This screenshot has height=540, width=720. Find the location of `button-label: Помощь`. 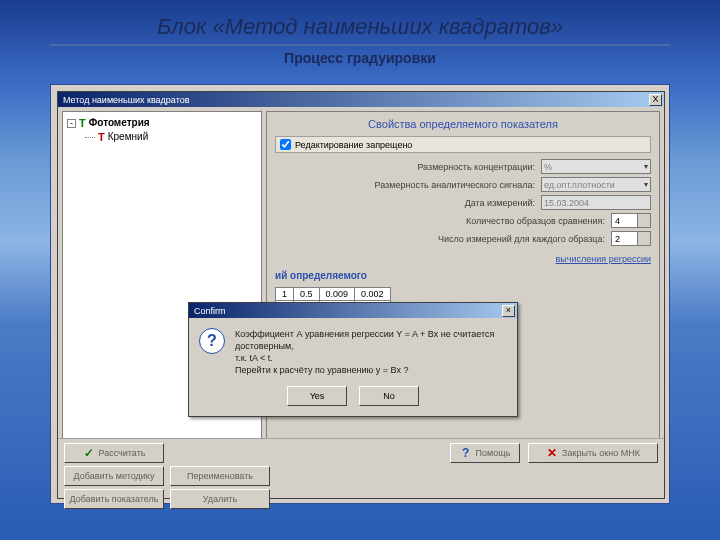

button-label: Помощь is located at coordinates (494, 453).